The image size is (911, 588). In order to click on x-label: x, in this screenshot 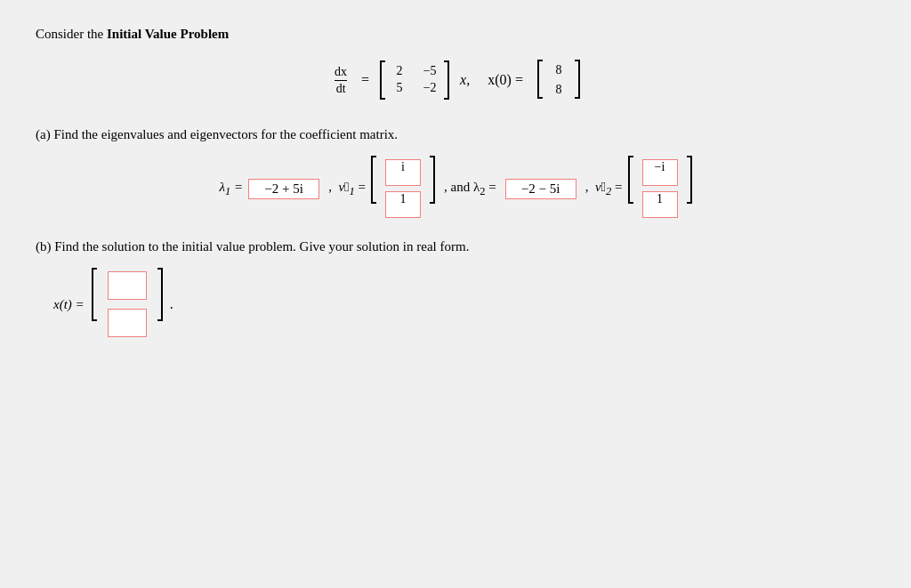, I will do `click(464, 80)`.